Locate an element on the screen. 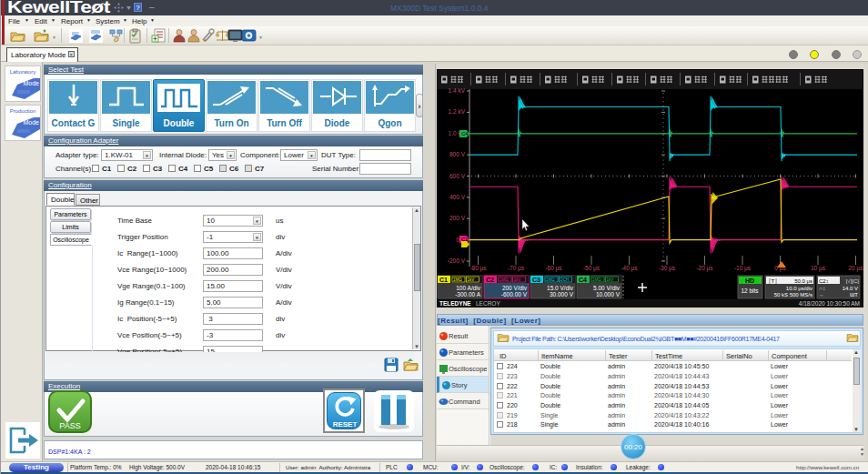 This screenshot has width=868, height=474. svg-text: 1.2 kV is located at coordinates (457, 111).